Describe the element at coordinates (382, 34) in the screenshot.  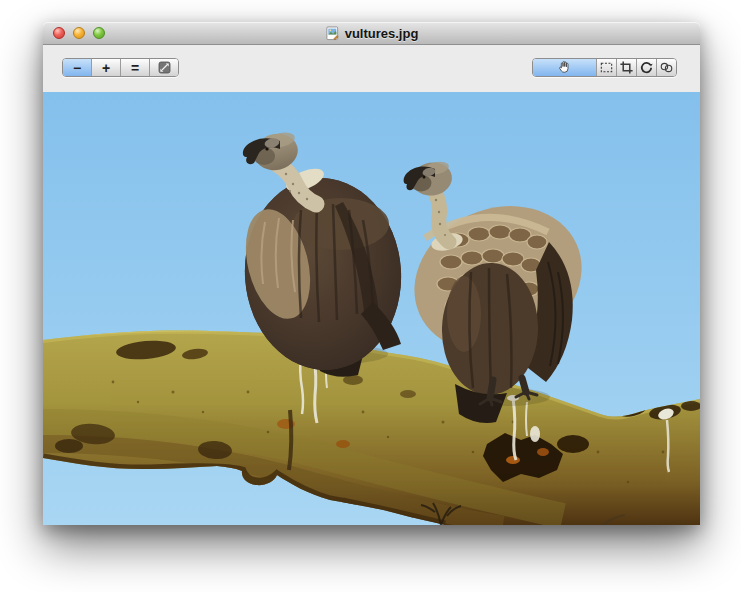
I see `window-title-text: vultures.jpg` at that location.